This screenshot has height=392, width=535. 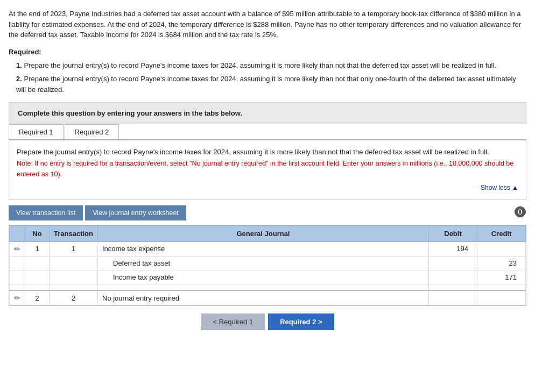 I want to click on credit-col-header: Credit, so click(x=502, y=233).